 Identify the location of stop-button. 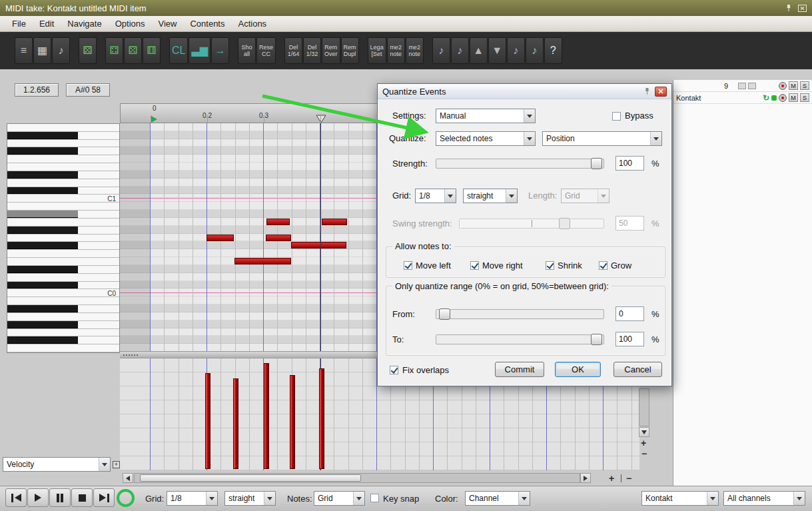
(82, 498).